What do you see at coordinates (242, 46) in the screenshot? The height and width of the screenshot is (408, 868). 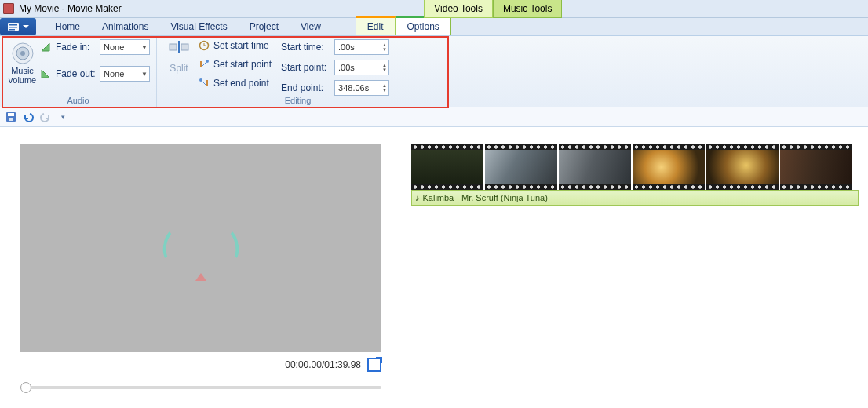 I see `set-start-time-label: Set start time` at bounding box center [242, 46].